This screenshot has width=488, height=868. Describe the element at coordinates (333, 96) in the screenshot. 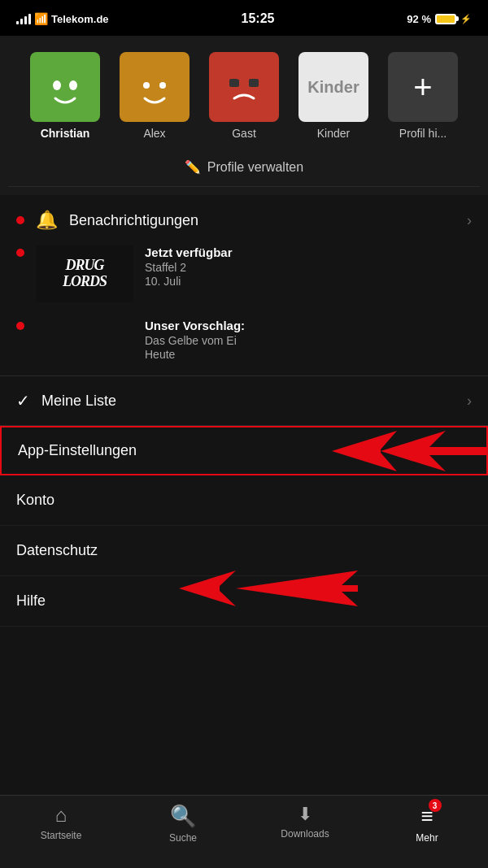

I see `profile-item-kinder: Kinder Kinder` at that location.